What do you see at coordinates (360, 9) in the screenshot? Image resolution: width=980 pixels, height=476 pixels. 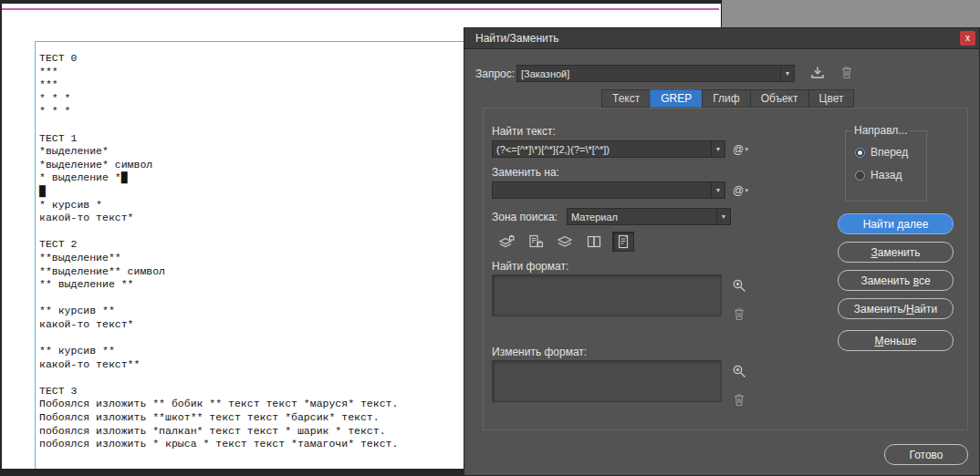 I see `margin-guide-line` at bounding box center [360, 9].